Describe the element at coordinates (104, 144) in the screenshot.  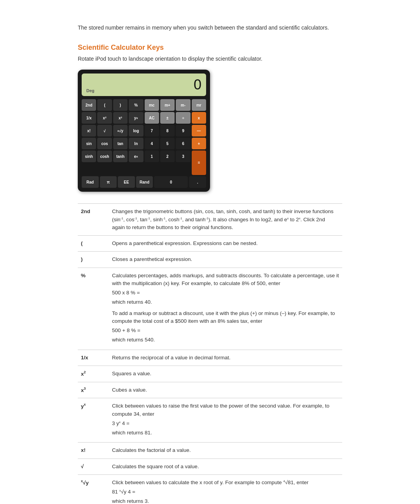
I see `btn-cos: cos` at that location.